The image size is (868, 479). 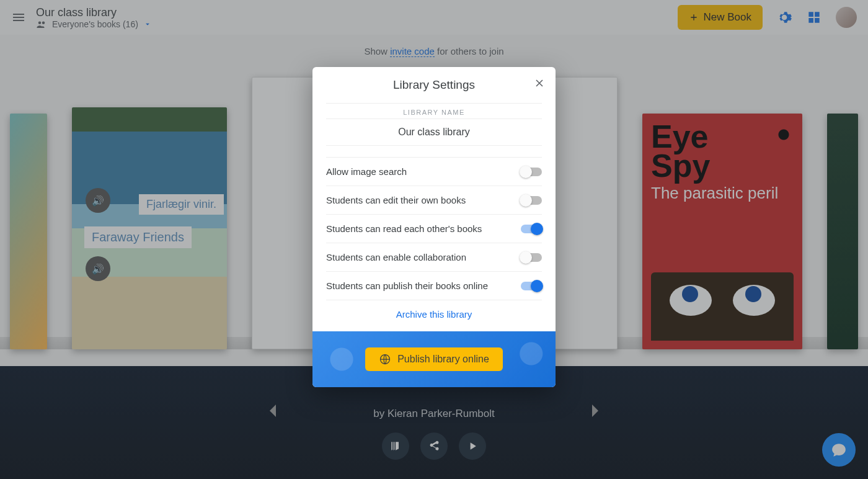 I want to click on archive-row: Archive this library, so click(x=434, y=316).